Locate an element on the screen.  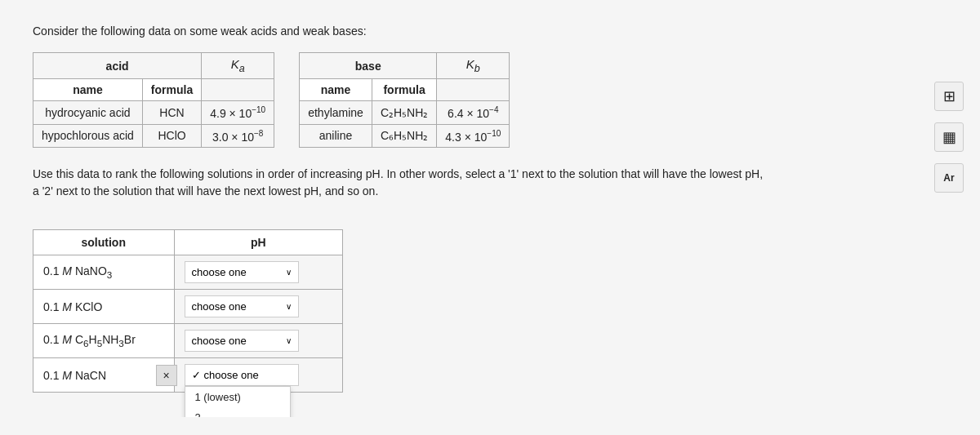
ph-select-2: choose one ∨ is located at coordinates (242, 307).